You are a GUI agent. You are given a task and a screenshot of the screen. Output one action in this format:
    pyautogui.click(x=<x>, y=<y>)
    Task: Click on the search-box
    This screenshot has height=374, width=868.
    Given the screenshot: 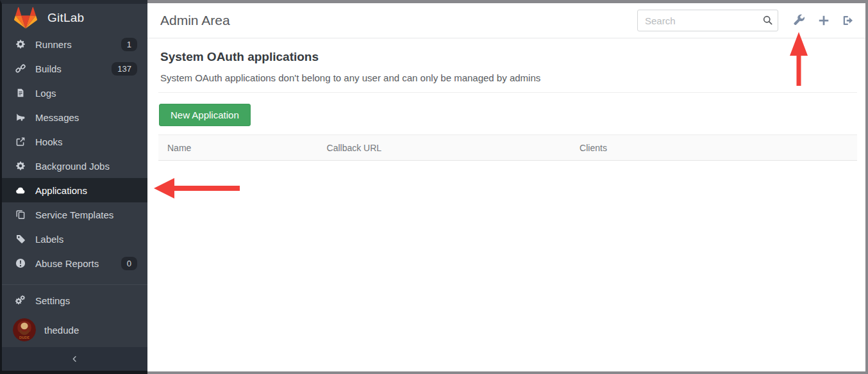 What is the action you would take?
    pyautogui.click(x=708, y=20)
    